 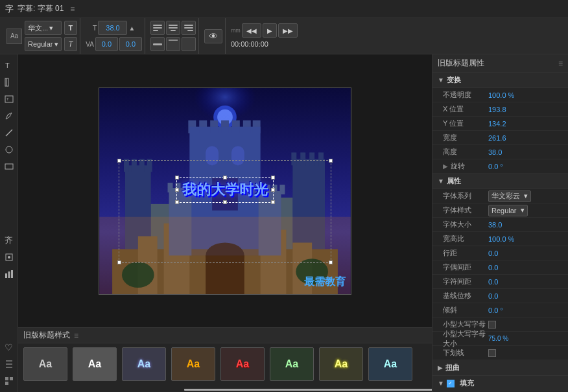 What do you see at coordinates (441, 181) in the screenshot?
I see `properties-arrow: ▼` at bounding box center [441, 181].